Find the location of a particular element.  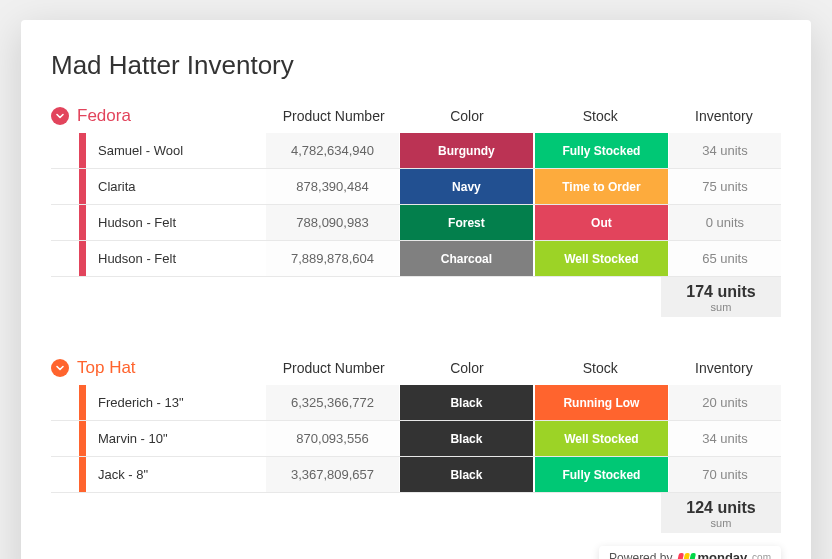

inventory-summary: 124 unitssum is located at coordinates (721, 513).